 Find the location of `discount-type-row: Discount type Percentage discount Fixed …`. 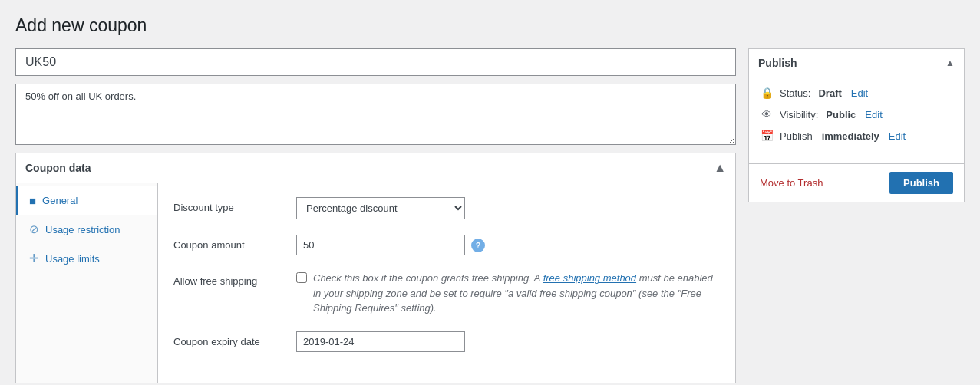

discount-type-row: Discount type Percentage discount Fixed … is located at coordinates (447, 209).